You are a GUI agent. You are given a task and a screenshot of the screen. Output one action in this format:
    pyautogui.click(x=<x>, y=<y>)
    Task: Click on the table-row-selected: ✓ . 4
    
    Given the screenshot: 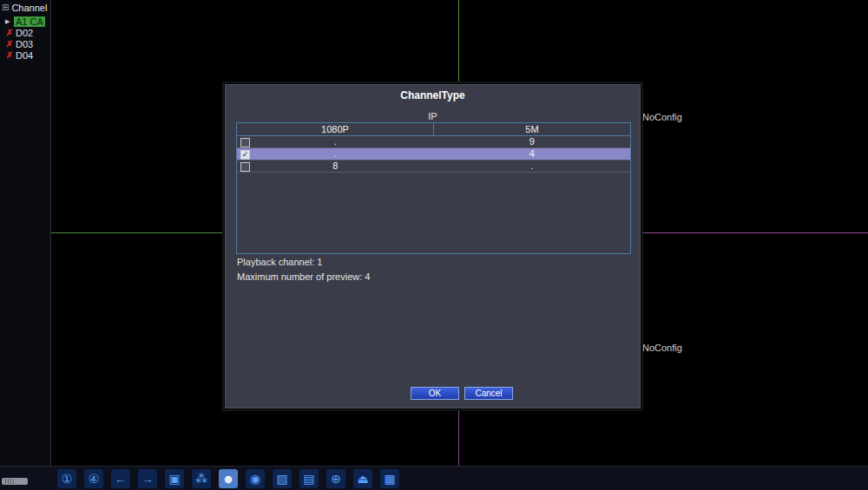 What is the action you would take?
    pyautogui.click(x=434, y=154)
    